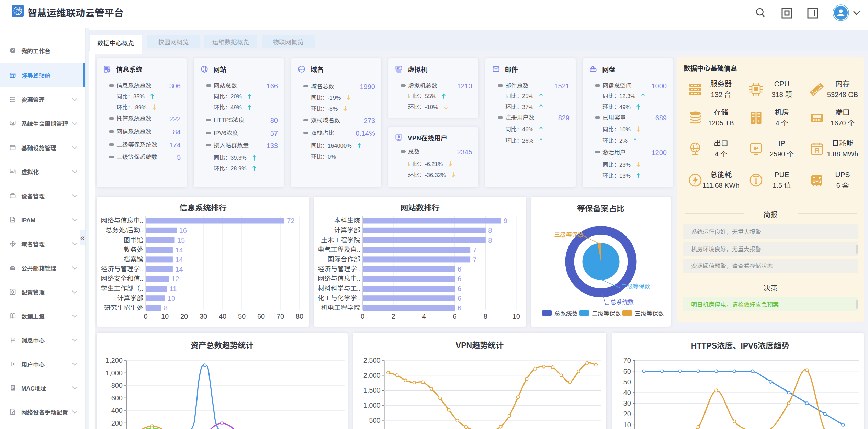 The image size is (868, 429). Describe the element at coordinates (124, 307) in the screenshot. I see `svg-text: 研究生招生处` at that location.